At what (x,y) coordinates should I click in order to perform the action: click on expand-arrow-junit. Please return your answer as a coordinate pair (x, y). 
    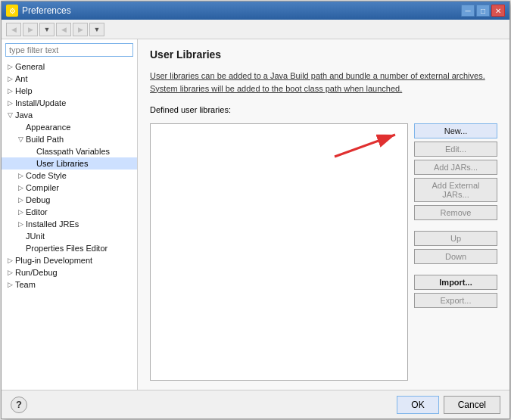
    Looking at the image, I should click on (20, 236).